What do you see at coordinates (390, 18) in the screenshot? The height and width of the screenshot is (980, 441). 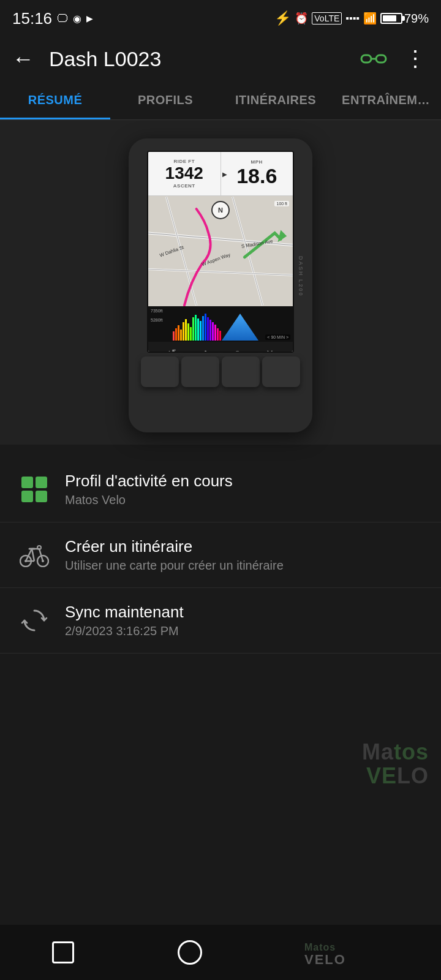 I see `battery-fill` at bounding box center [390, 18].